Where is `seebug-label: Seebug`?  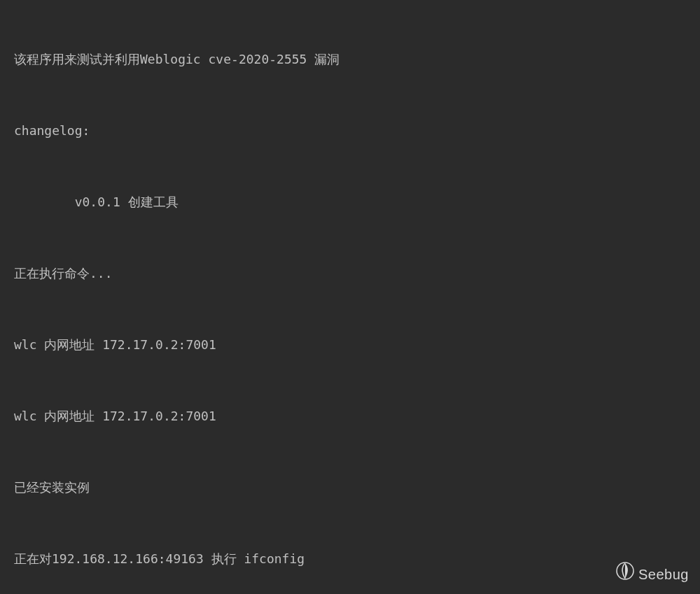
seebug-label: Seebug is located at coordinates (664, 574).